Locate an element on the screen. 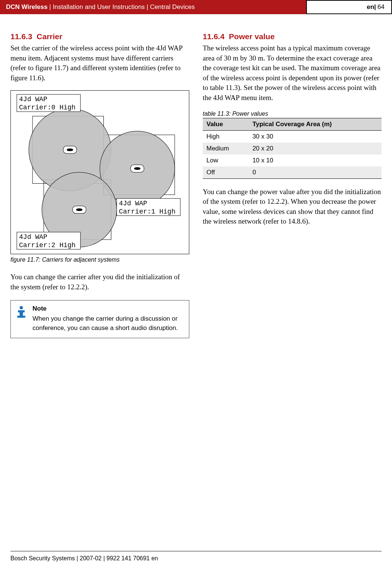  note-label: Note is located at coordinates (108, 309).